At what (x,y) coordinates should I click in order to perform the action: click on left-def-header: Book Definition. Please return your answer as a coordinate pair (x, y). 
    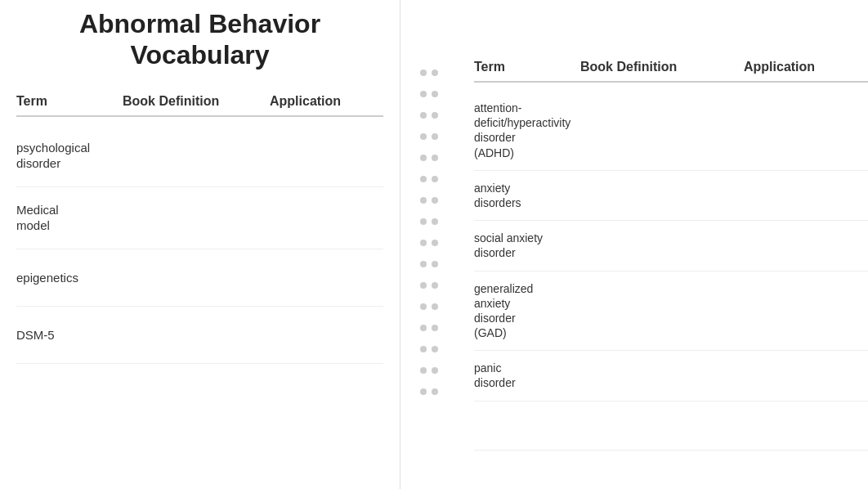
    Looking at the image, I should click on (196, 101).